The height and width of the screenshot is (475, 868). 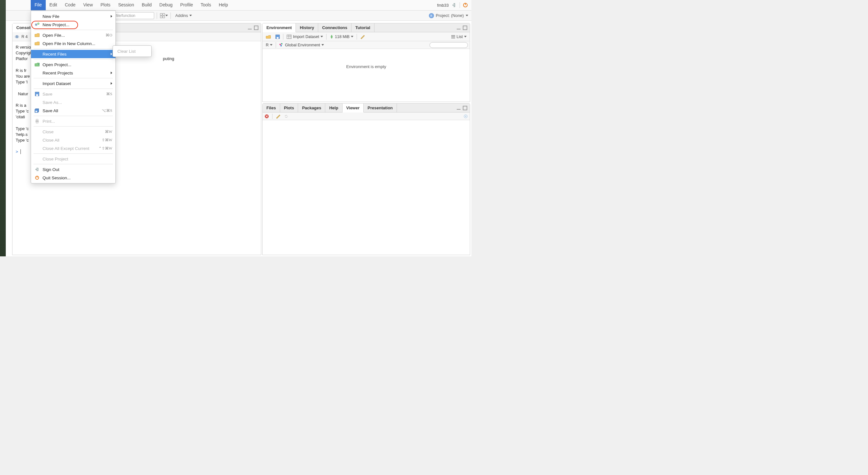 What do you see at coordinates (366, 117) in the screenshot?
I see `viewer-toolbar` at bounding box center [366, 117].